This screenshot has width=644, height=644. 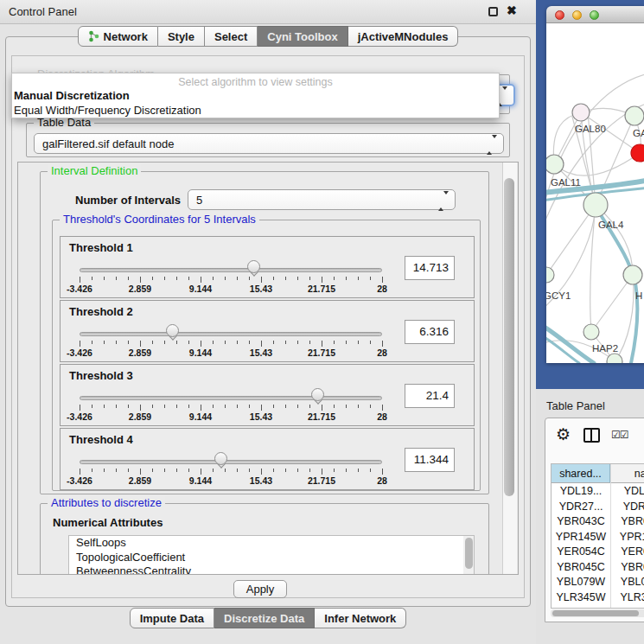 I want to click on network-node-gal11, so click(x=555, y=164).